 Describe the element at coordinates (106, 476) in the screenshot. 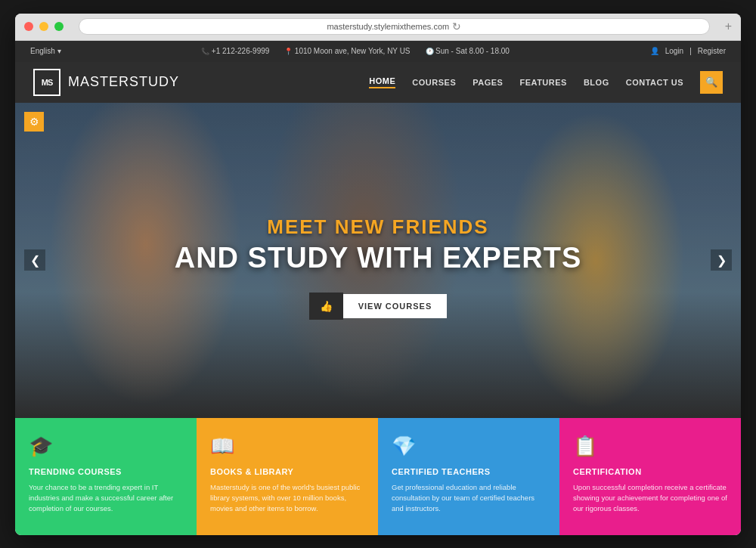

I see `feature-card-trending: 🎓 TRENDING COURSES Your chance to be a t…` at that location.